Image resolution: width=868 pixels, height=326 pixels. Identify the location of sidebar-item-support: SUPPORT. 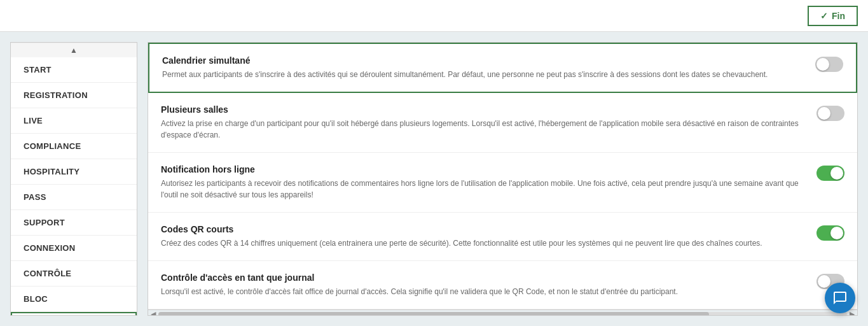
(74, 223).